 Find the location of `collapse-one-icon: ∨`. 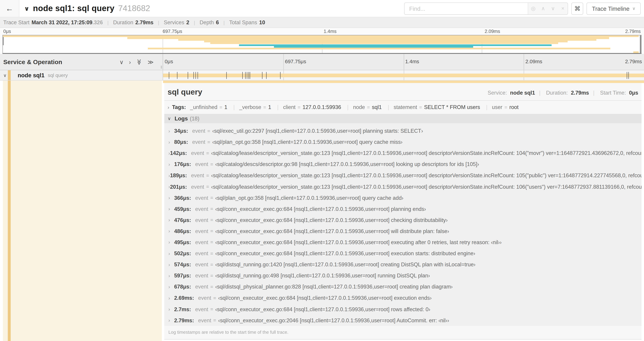

collapse-one-icon: ∨ is located at coordinates (122, 62).